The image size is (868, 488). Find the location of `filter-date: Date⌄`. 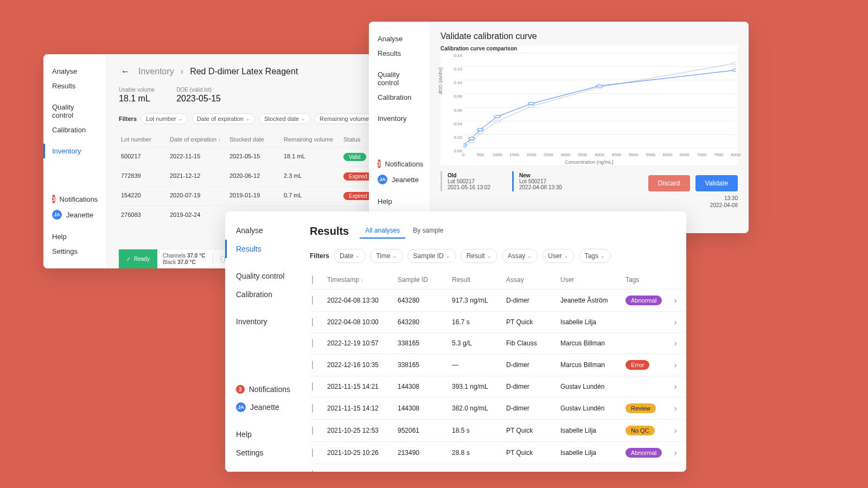

filter-date: Date⌄ is located at coordinates (349, 256).